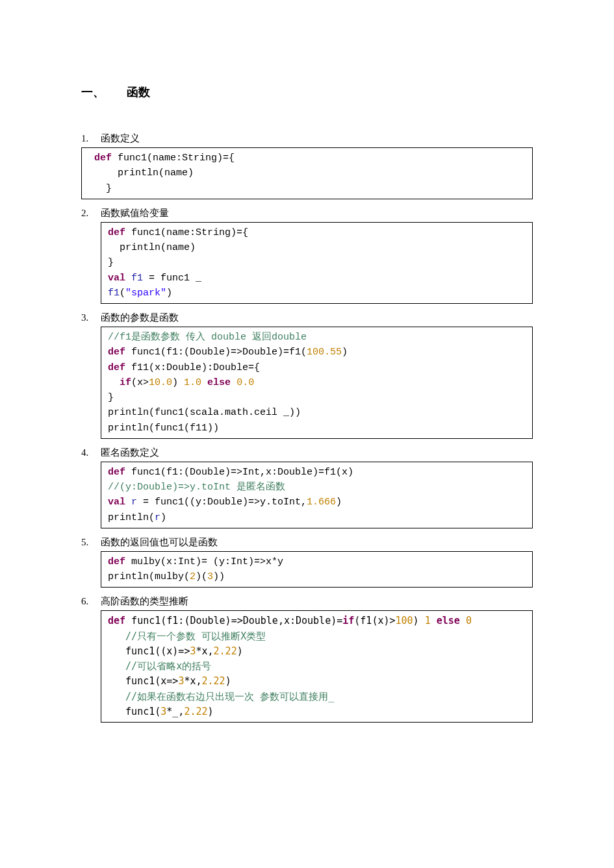 This screenshot has width=614, height=868. What do you see at coordinates (146, 293) in the screenshot?
I see `code-token: "spark"` at bounding box center [146, 293].